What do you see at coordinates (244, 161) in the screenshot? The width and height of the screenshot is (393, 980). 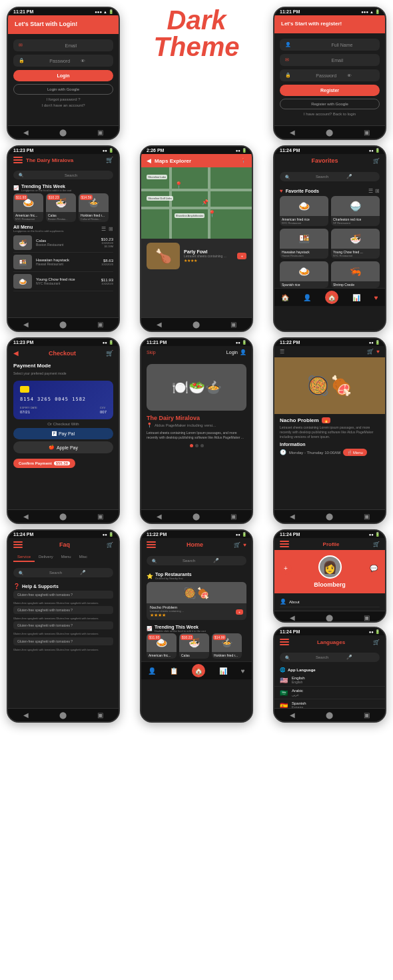 I see `maps-location-icon: 📍` at bounding box center [244, 161].